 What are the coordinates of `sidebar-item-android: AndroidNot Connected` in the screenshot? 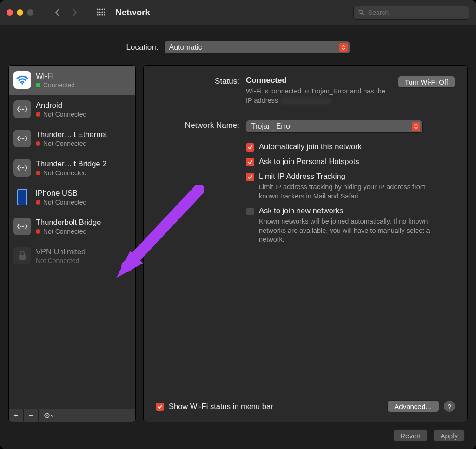 It's located at (72, 110).